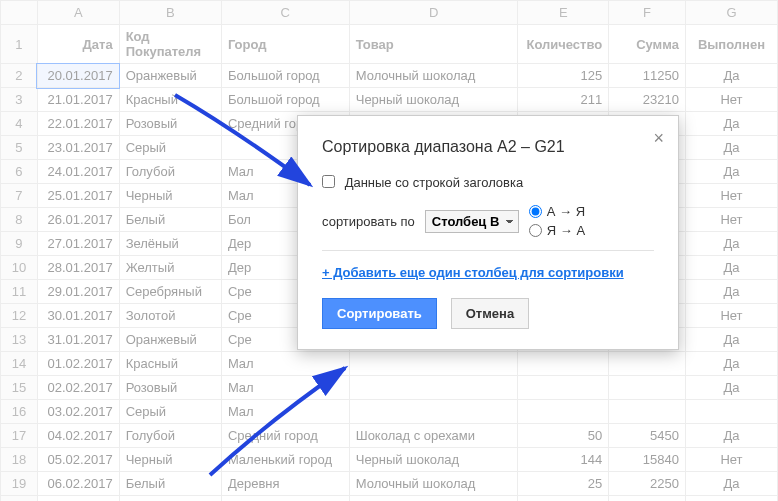 This screenshot has height=501, width=778. Describe the element at coordinates (731, 13) in the screenshot. I see `col-header: G` at that location.